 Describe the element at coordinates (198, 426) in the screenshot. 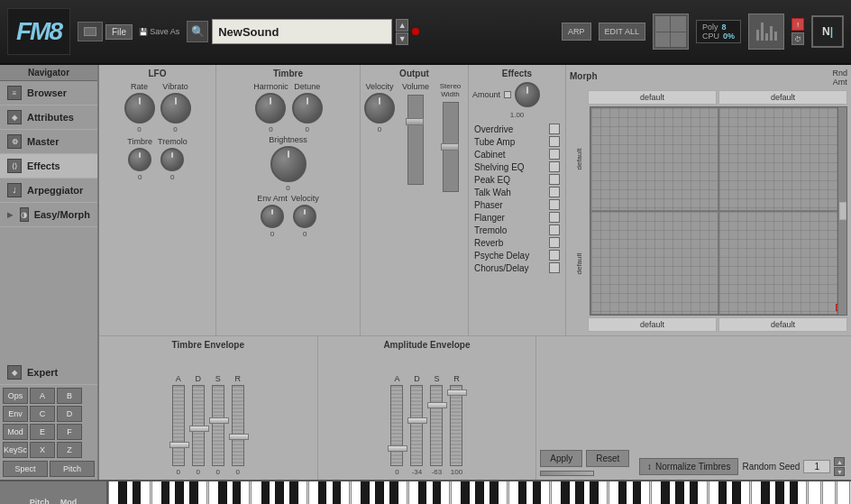

I see `timbre-env-d-slider` at that location.